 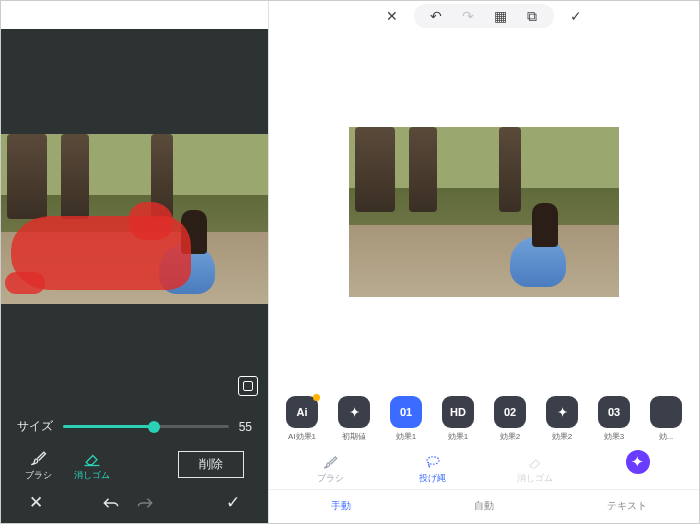 I want to click on undo-icon: ↶, so click(x=436, y=16).